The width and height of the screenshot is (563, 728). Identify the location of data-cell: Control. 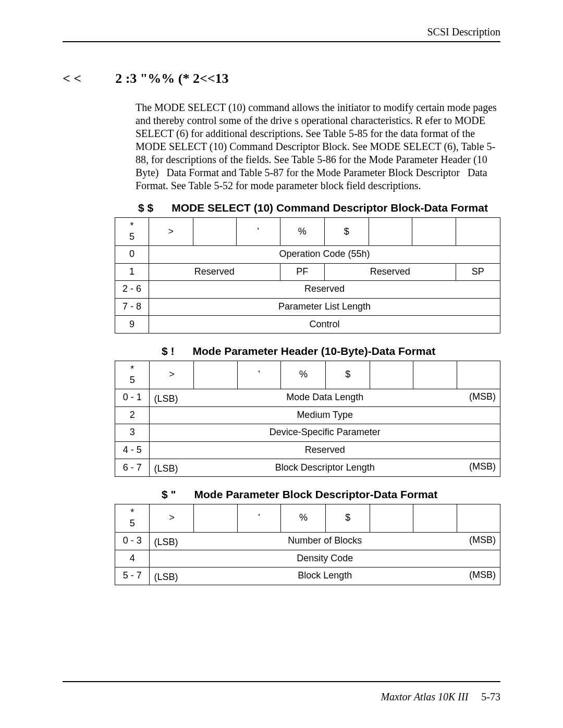
(324, 325).